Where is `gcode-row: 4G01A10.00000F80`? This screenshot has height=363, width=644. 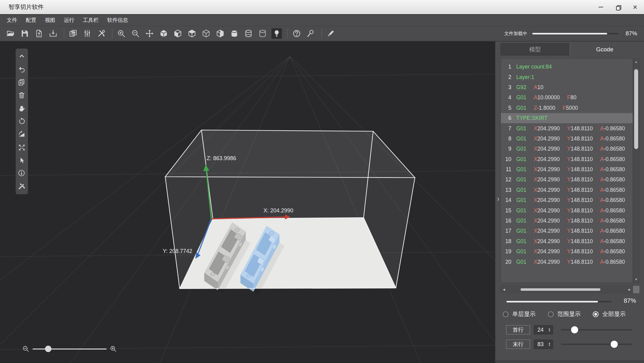
gcode-row: 4G01A10.00000F80 is located at coordinates (567, 98).